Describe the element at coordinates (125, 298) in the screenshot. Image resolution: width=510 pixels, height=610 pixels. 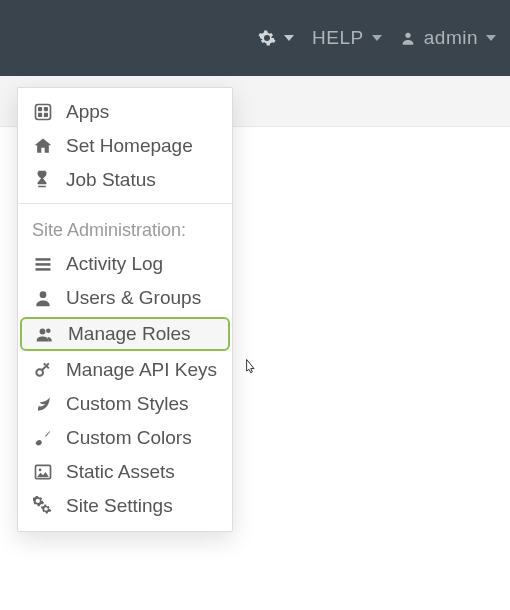
I see `menu-item: Users & Groups` at that location.